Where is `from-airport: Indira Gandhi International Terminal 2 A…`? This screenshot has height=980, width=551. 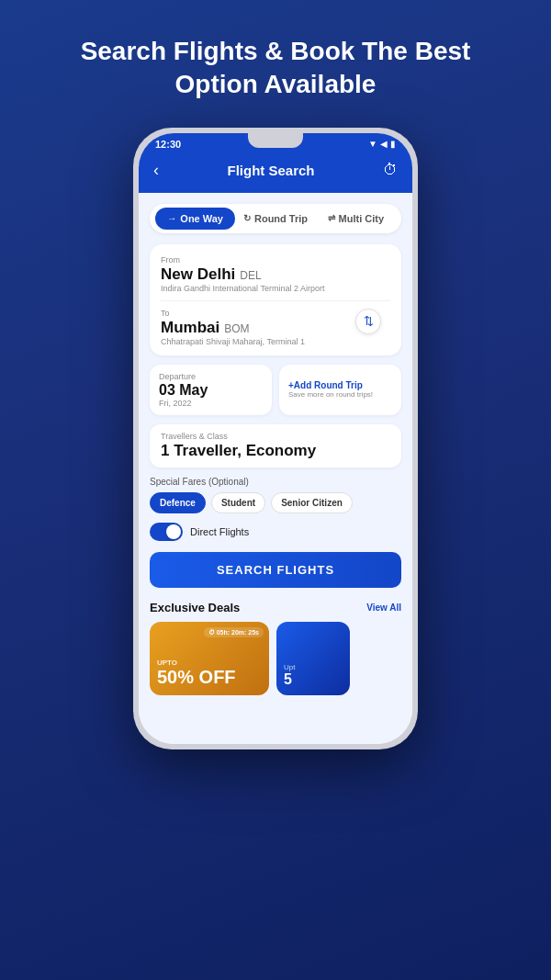 from-airport: Indira Gandhi International Terminal 2 A… is located at coordinates (276, 288).